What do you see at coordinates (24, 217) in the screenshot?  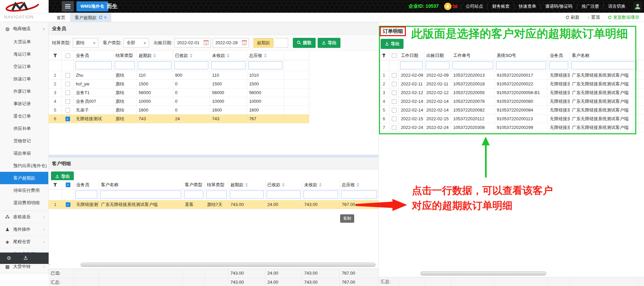 I see `sidebar-group: ⁂ 港前港后` at bounding box center [24, 217].